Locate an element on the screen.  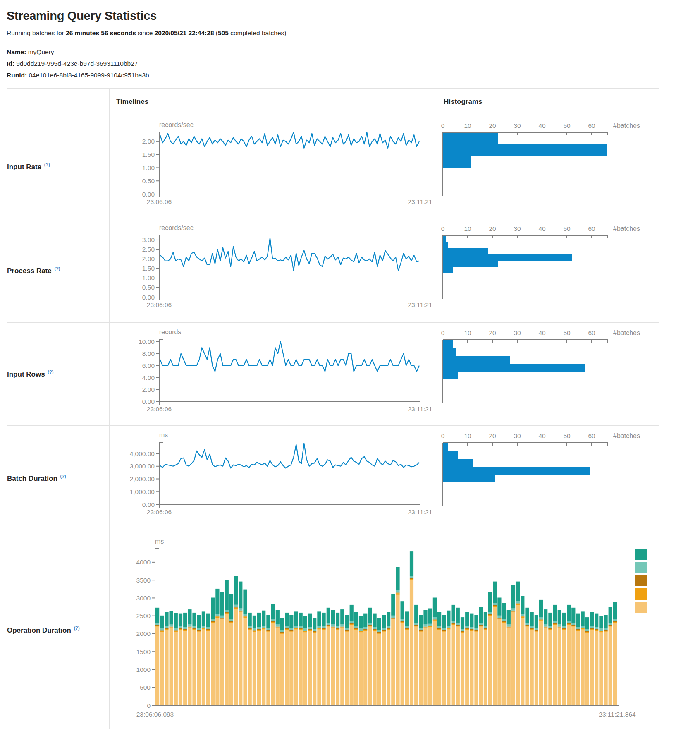
query-metadata: Name: myQuery Id: 9d0dd219-995d-423e-b97… is located at coordinates (353, 64).